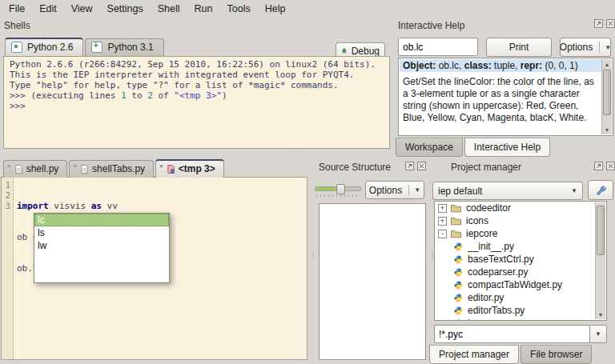 This screenshot has width=615, height=364. Describe the element at coordinates (85, 46) in the screenshot. I see `shell-tabbar: Python 2.6 + Python 3.1` at that location.